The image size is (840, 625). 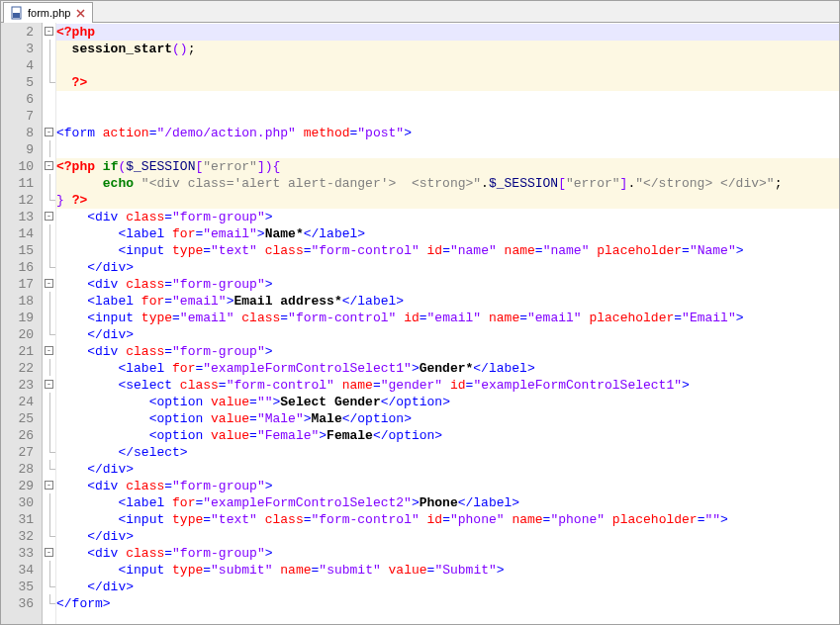 What do you see at coordinates (447, 502) in the screenshot?
I see `code-line: <label for="exampleFormControlSelect2">P…` at bounding box center [447, 502].